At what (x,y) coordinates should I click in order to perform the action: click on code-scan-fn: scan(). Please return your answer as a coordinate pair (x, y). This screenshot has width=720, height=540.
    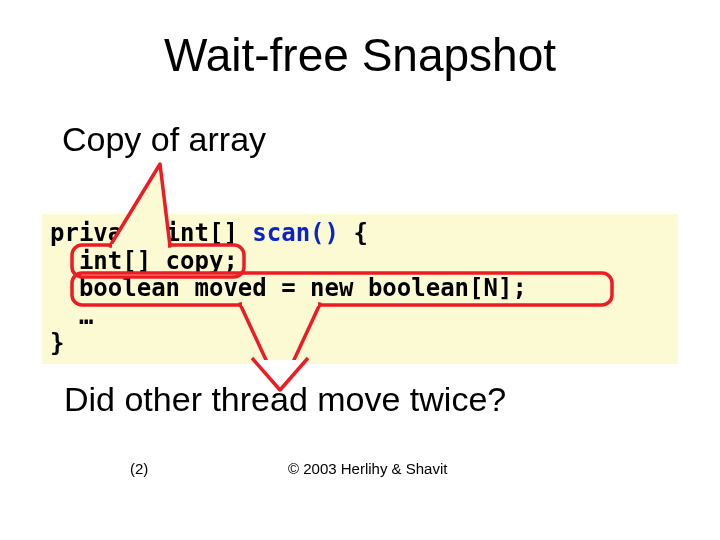
    Looking at the image, I should click on (296, 233).